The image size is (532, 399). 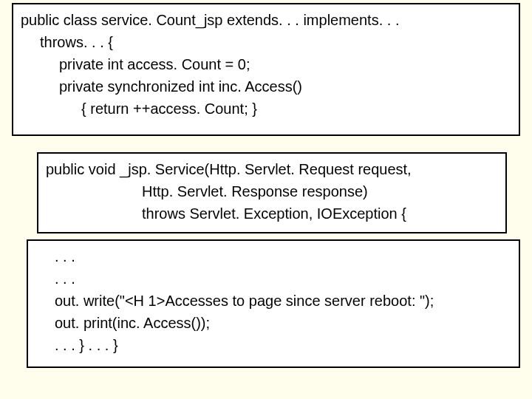 I want to click on code-line: out. print(inc. Access());, so click(x=273, y=323).